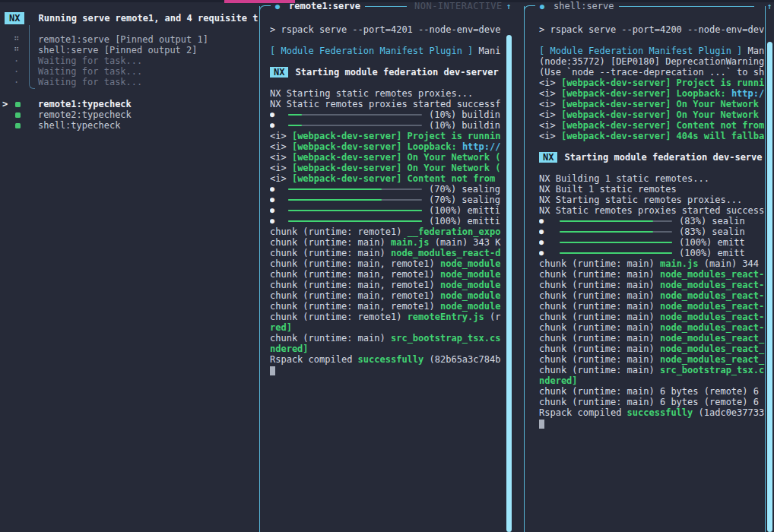 This screenshot has height=532, width=774. Describe the element at coordinates (129, 61) in the screenshot. I see `running-task-list: ⠛remote1:serve [Pinned output 1]⠛shell:s…` at that location.